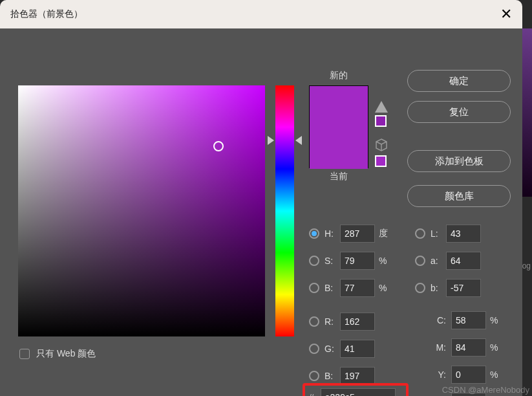 The height and width of the screenshot is (396, 532). I want to click on green-radio, so click(314, 349).